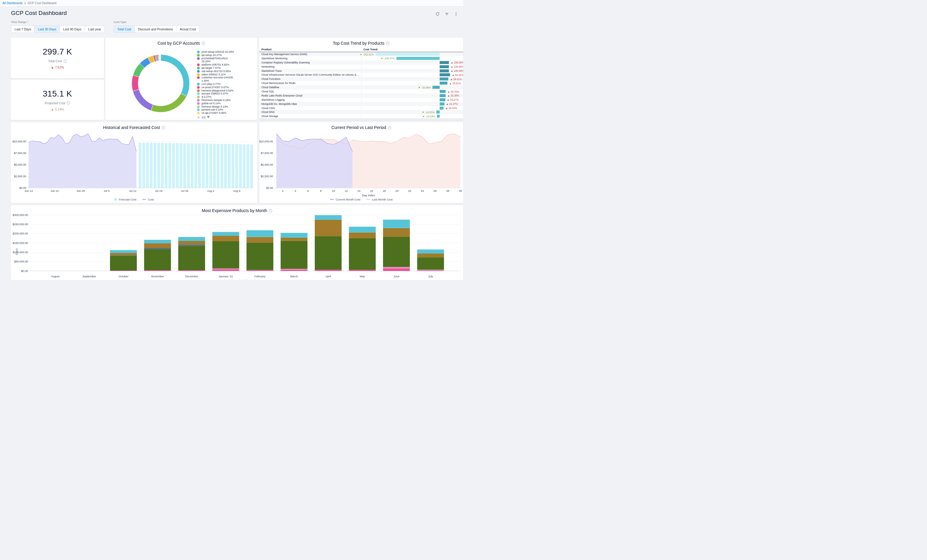  I want to click on donut-legend-item-golink-url: golink-url 0.14%, so click(226, 104).